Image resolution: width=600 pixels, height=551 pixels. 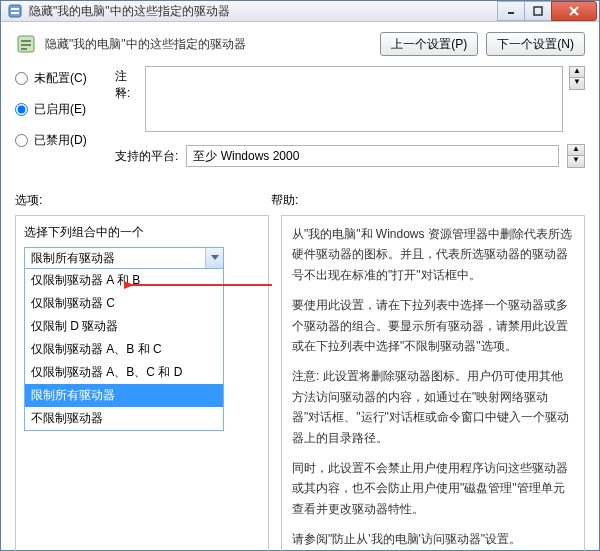 What do you see at coordinates (538, 11) in the screenshot?
I see `maximize-button` at bounding box center [538, 11].